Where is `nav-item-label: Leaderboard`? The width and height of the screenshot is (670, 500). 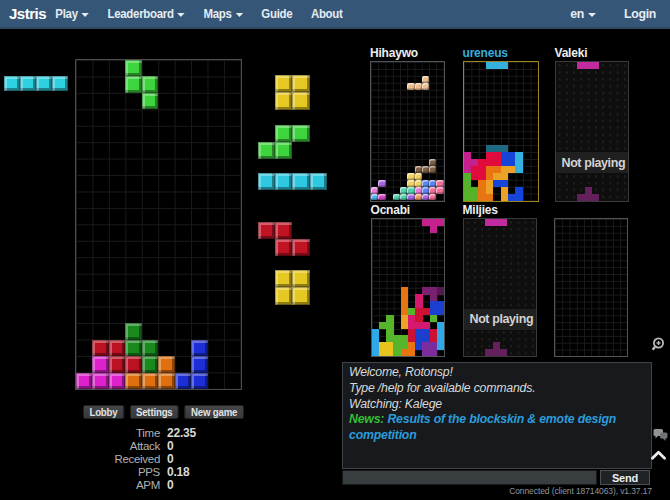 nav-item-label: Leaderboard is located at coordinates (141, 14).